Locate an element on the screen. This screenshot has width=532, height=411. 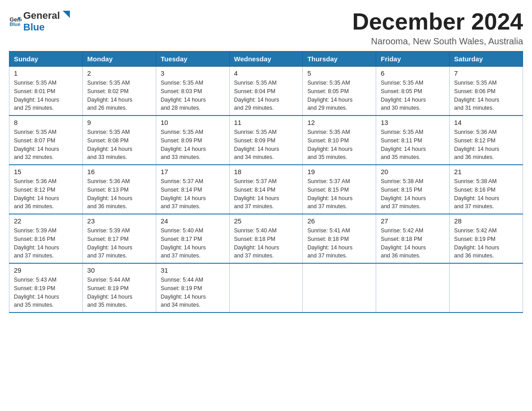
day-number: 30 is located at coordinates (119, 270).